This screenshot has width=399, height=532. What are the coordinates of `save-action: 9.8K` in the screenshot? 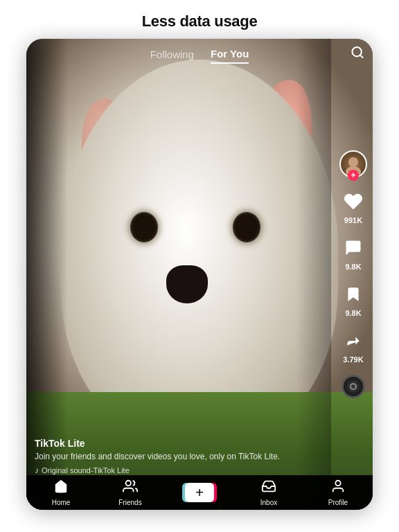 It's located at (353, 299).